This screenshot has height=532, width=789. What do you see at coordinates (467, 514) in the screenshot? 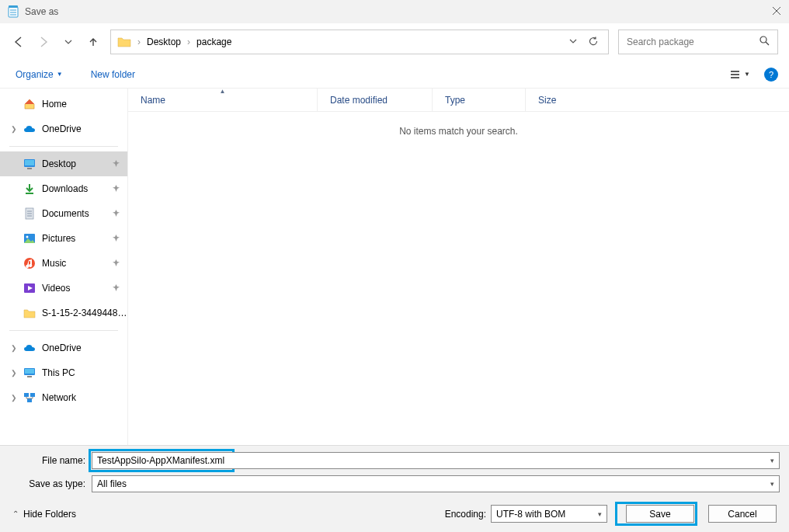
I see `encoding-label: Encoding:` at bounding box center [467, 514].